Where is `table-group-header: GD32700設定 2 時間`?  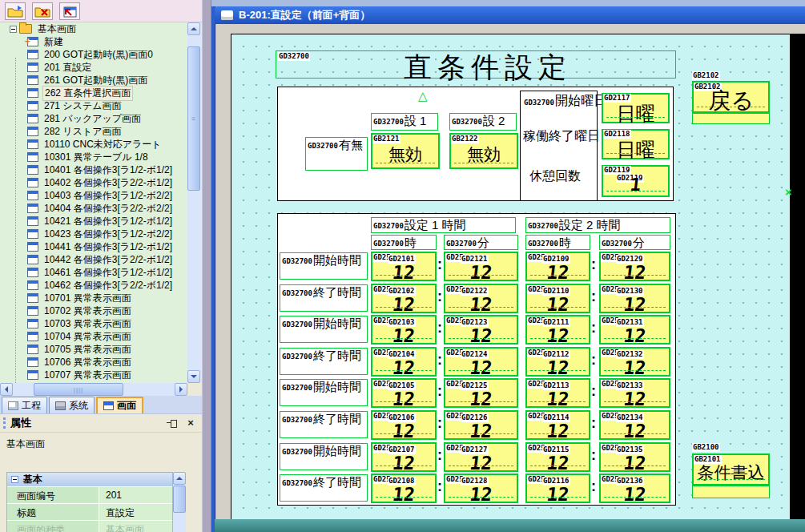
table-group-header: GD32700設定 2 時間 is located at coordinates (598, 225).